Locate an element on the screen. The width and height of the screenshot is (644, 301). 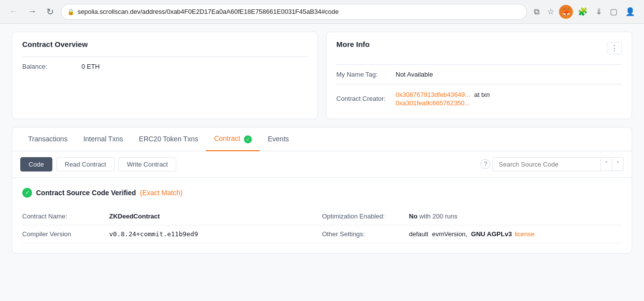
more-info-header: More Info ⋮ is located at coordinates (479, 48).